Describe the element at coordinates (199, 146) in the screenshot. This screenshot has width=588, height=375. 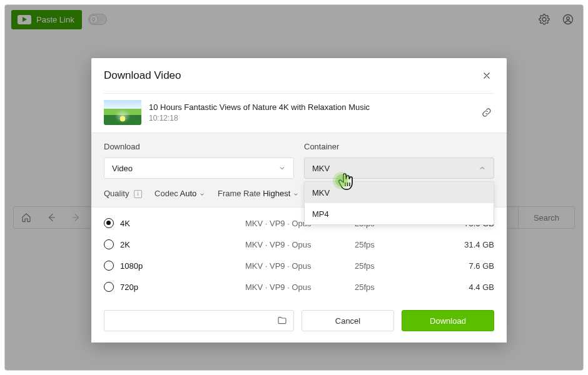
I see `download-type-label: Download` at that location.